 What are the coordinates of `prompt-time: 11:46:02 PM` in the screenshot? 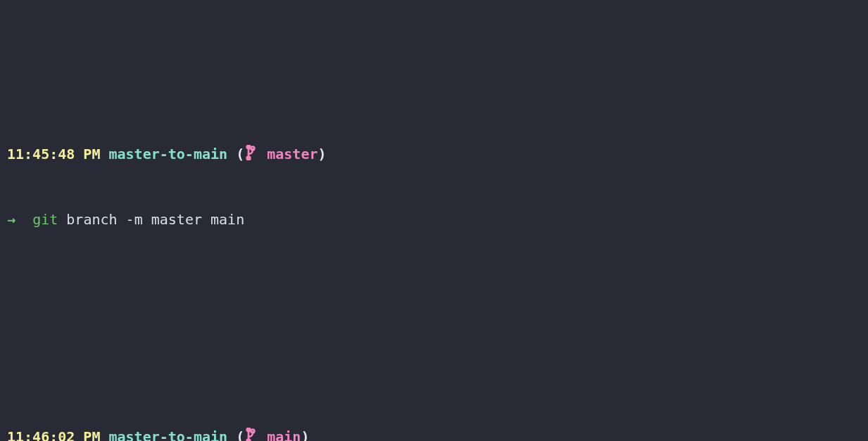 It's located at (54, 435).